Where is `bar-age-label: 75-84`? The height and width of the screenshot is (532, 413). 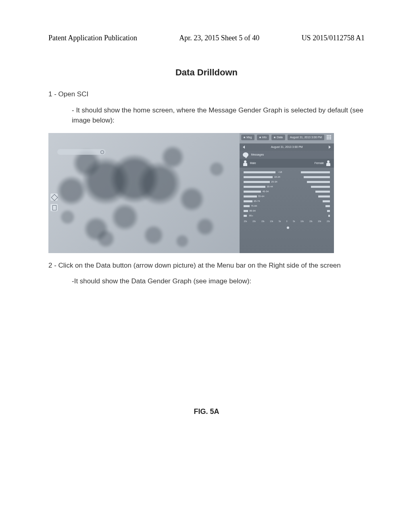
bar-age-label: 75-84 is located at coordinates (254, 206).